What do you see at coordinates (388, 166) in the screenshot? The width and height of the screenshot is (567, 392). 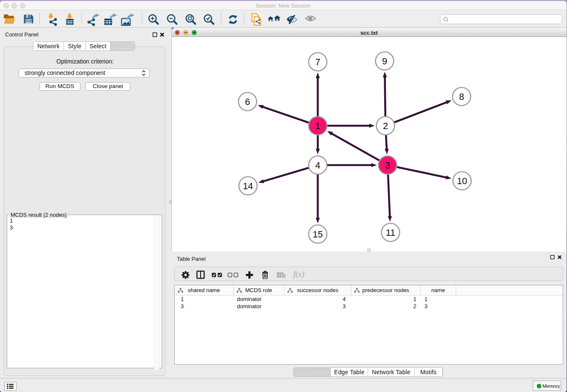 I see `svg-text: 3` at bounding box center [388, 166].